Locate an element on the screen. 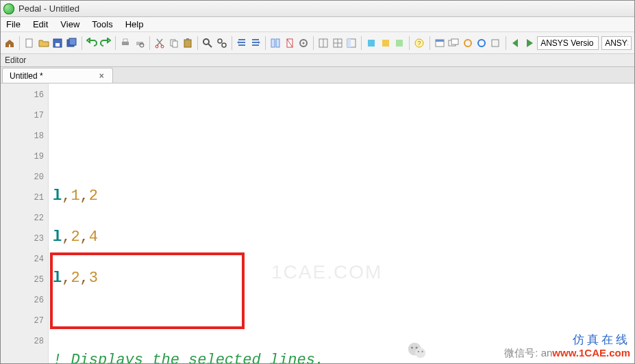 This screenshot has width=635, height=364. menu-view: View is located at coordinates (70, 25).